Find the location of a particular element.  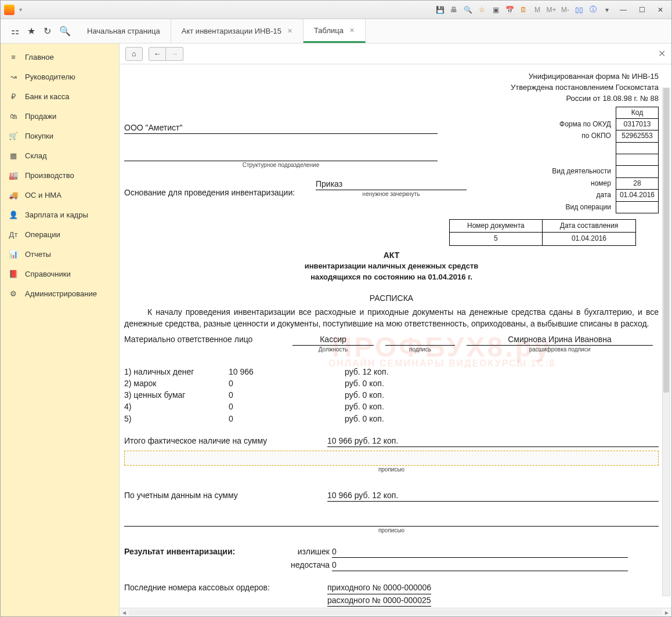

money-row: 1) наличных денег10 966руб. 12 коп. is located at coordinates (391, 372).